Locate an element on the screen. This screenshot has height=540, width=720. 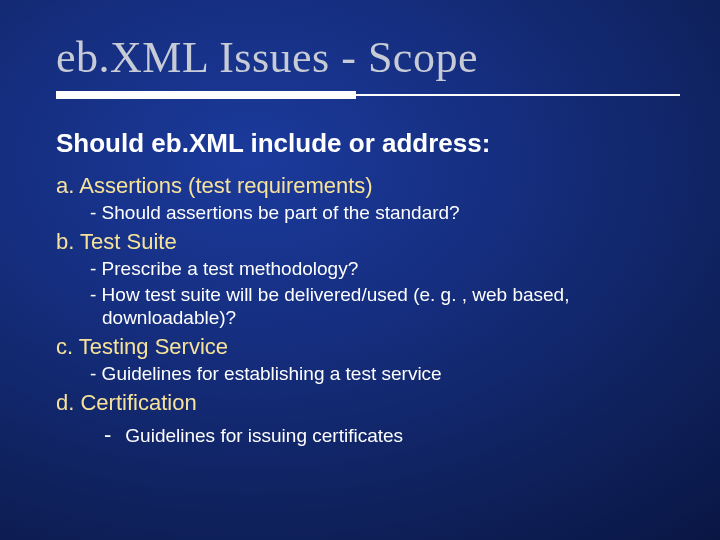
item-b-sub-2: - How test suite will be delivered/used … is located at coordinates (380, 307).